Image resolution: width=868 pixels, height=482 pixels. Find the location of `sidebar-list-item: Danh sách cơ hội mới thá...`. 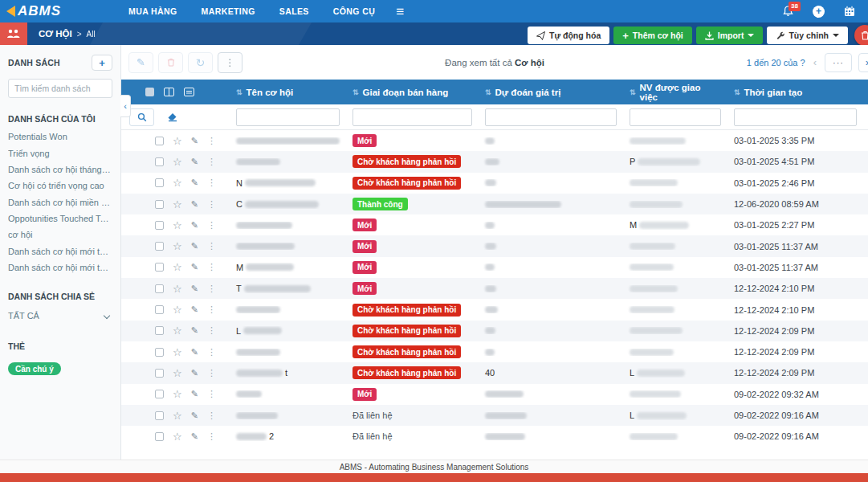

sidebar-list-item: Danh sách cơ hội mới thá... is located at coordinates (60, 268).